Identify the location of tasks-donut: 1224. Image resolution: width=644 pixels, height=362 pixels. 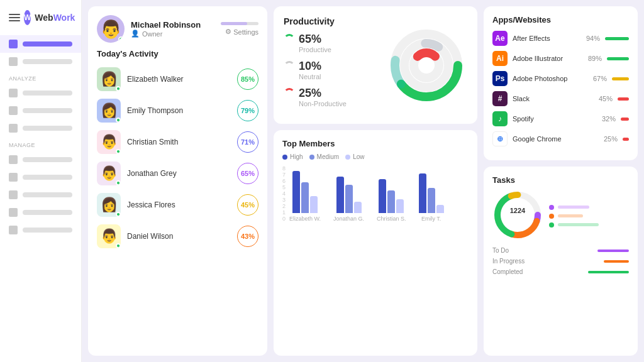
(518, 216).